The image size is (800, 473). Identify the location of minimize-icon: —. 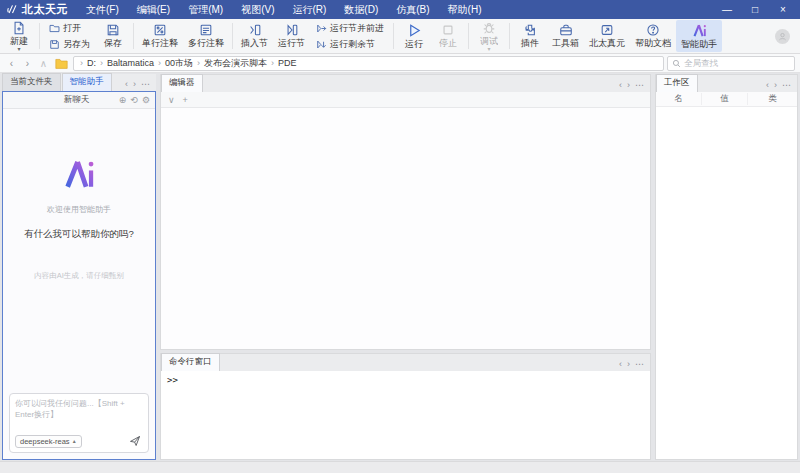
(727, 10).